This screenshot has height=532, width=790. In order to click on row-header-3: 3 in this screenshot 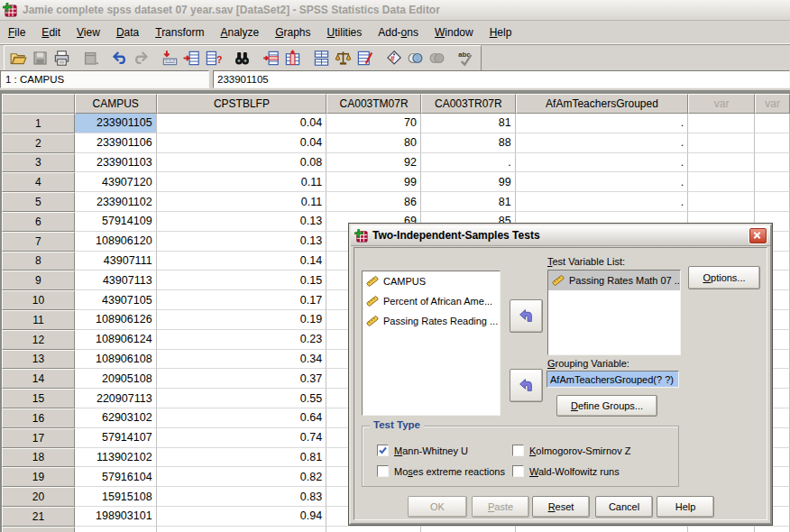, I will do `click(38, 163)`.